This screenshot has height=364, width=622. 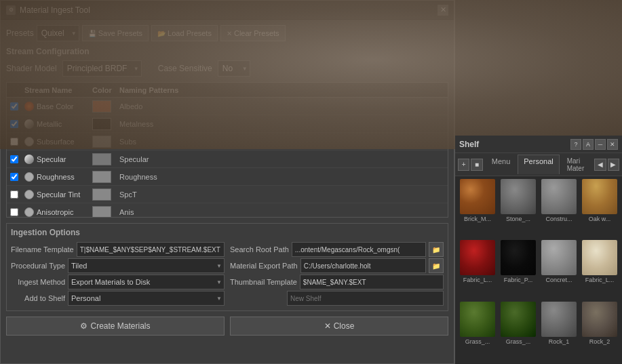 I want to click on stream-icon-specular-tint, so click(x=29, y=195).